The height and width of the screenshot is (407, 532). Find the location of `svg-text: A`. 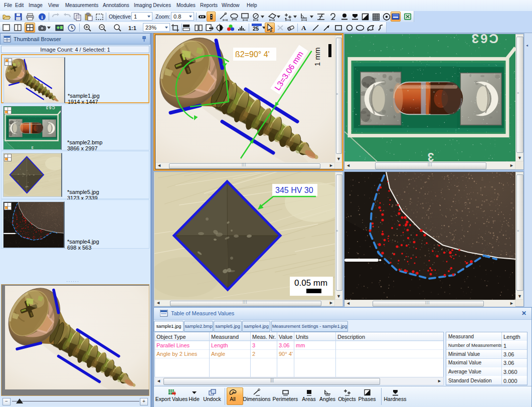

svg-text: A is located at coordinates (233, 392).